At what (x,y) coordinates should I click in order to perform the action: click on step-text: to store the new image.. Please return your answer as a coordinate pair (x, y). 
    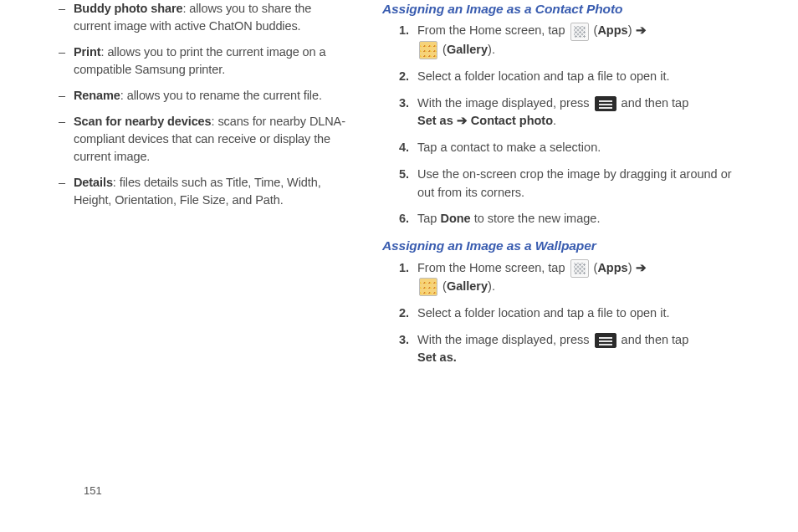
    Looking at the image, I should click on (535, 218).